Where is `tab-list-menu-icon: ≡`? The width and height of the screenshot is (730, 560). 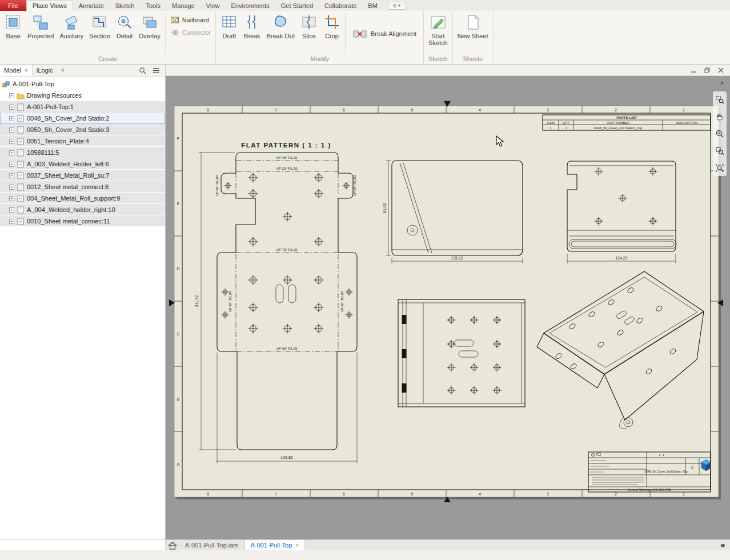 tab-list-menu-icon: ≡ is located at coordinates (723, 545).